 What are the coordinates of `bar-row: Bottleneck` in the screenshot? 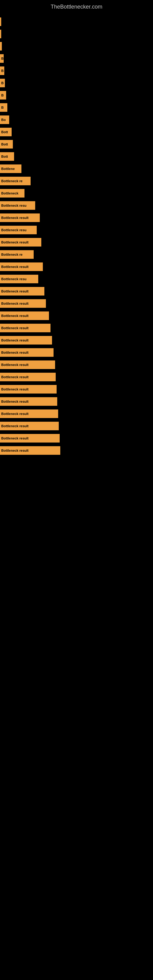 It's located at (76, 193).